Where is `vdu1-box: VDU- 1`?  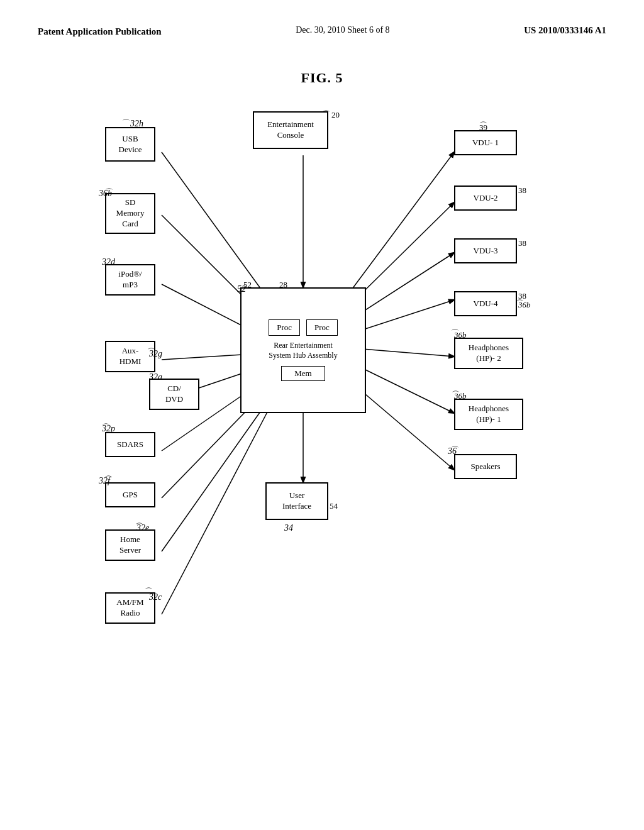 vdu1-box: VDU- 1 is located at coordinates (486, 143).